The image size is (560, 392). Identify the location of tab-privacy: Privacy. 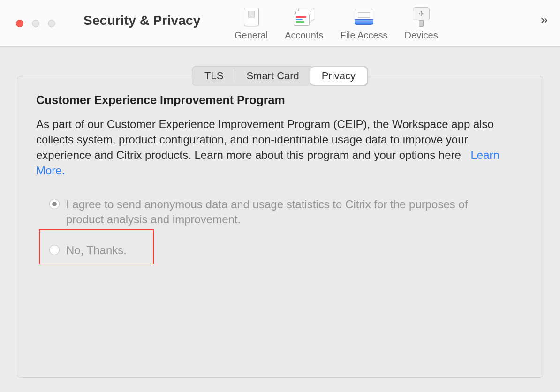
(339, 76).